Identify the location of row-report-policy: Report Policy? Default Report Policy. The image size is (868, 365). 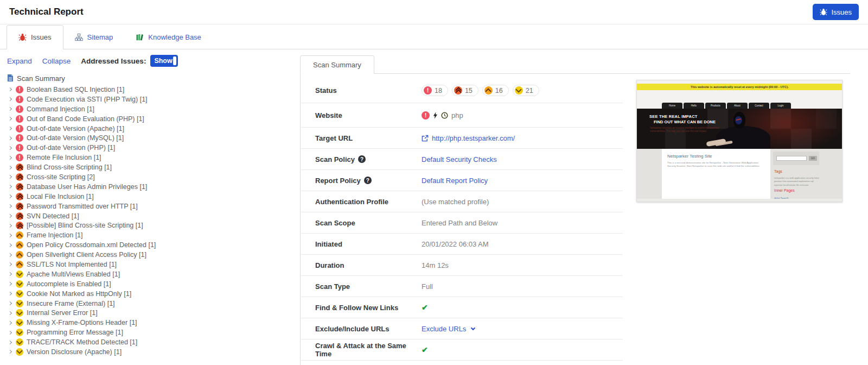
(462, 180).